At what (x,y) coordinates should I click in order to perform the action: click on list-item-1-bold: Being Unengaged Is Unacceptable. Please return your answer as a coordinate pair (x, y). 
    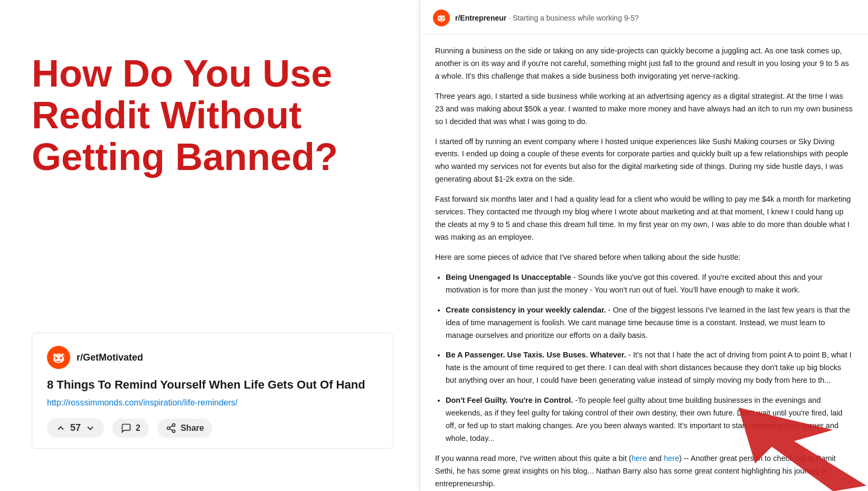
    Looking at the image, I should click on (508, 277).